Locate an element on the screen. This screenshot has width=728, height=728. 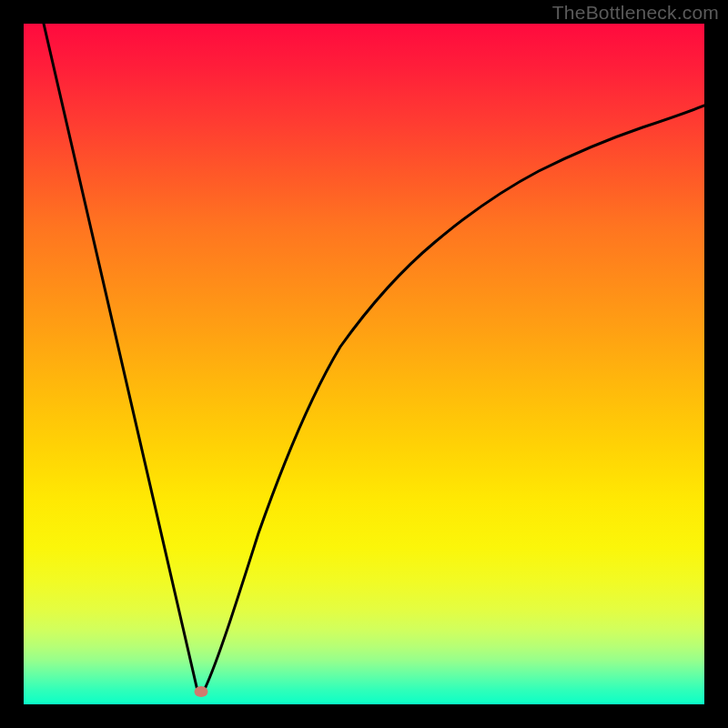
watermark-text: TheBottleneck.com is located at coordinates (635, 13).